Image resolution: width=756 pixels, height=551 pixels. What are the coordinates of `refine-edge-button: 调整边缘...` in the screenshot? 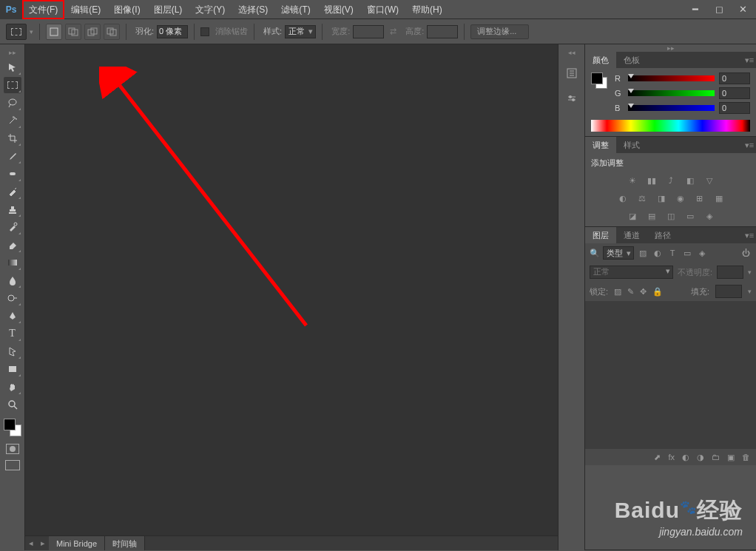 It's located at (500, 32).